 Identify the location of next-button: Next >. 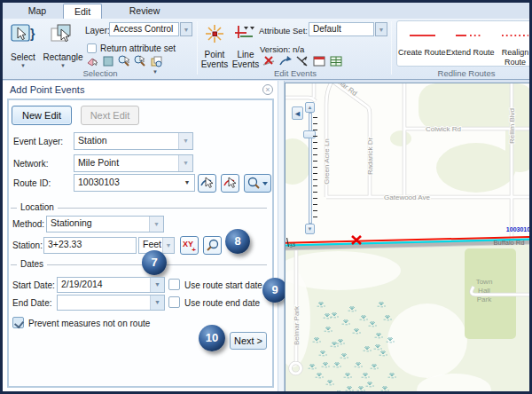
(248, 341).